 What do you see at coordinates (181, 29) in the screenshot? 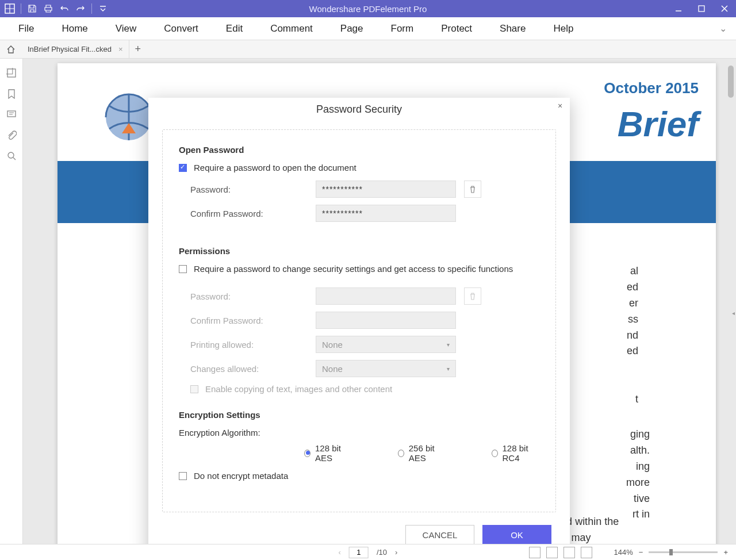
I see `menu-convert: Convert` at bounding box center [181, 29].